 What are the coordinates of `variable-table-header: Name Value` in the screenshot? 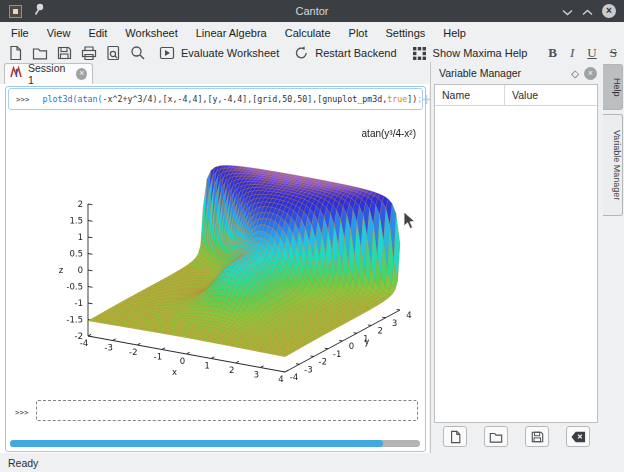 It's located at (516, 96).